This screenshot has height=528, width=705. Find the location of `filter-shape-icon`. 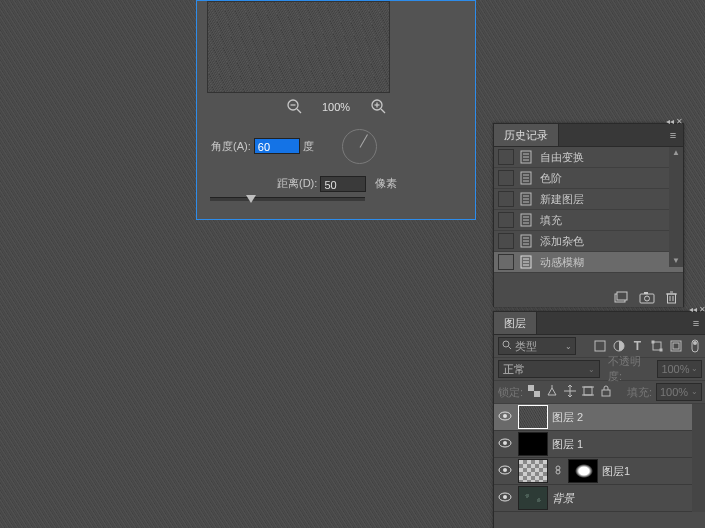

filter-shape-icon is located at coordinates (656, 346).